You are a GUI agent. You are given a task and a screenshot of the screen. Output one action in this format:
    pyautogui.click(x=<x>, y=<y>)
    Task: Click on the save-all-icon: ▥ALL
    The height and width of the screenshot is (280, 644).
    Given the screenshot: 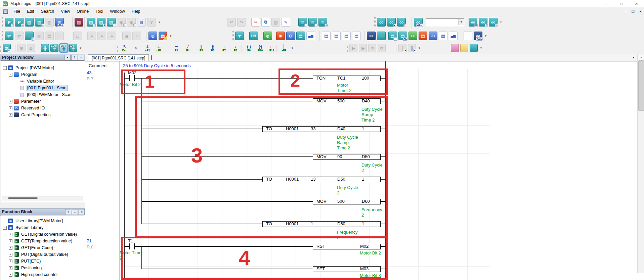 What is the action you would take?
    pyautogui.click(x=59, y=22)
    